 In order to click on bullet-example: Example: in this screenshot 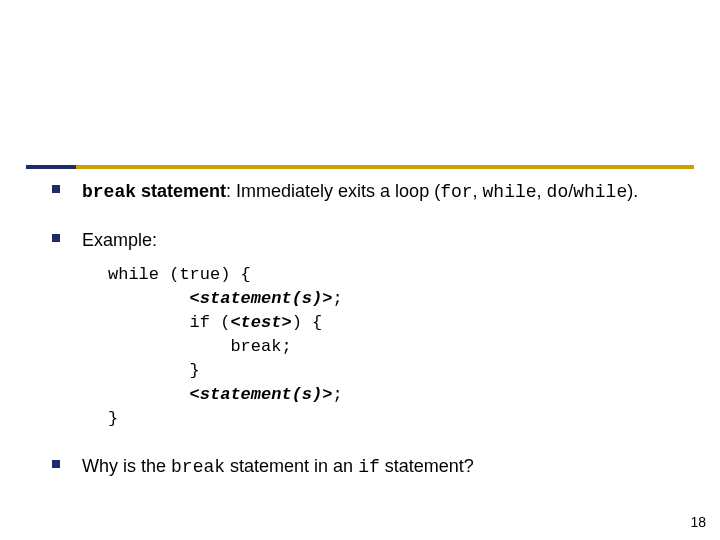, I will do `click(373, 240)`.